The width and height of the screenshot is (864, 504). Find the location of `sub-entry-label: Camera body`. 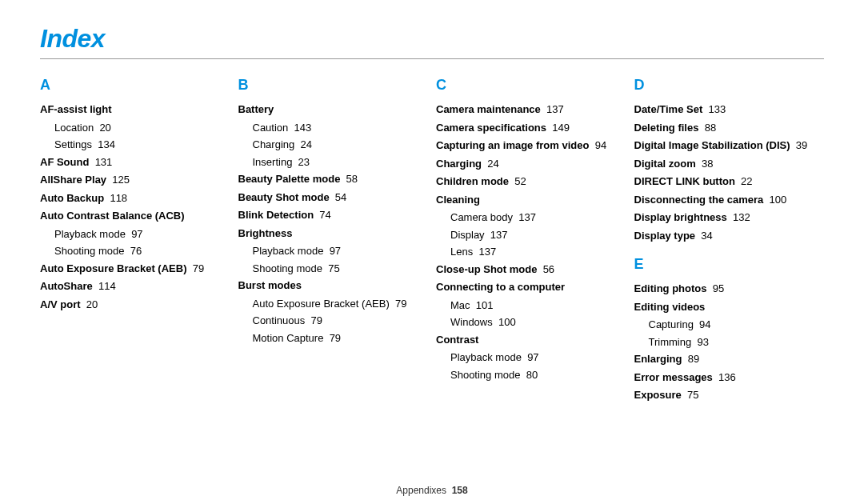

sub-entry-label: Camera body is located at coordinates (482, 218).